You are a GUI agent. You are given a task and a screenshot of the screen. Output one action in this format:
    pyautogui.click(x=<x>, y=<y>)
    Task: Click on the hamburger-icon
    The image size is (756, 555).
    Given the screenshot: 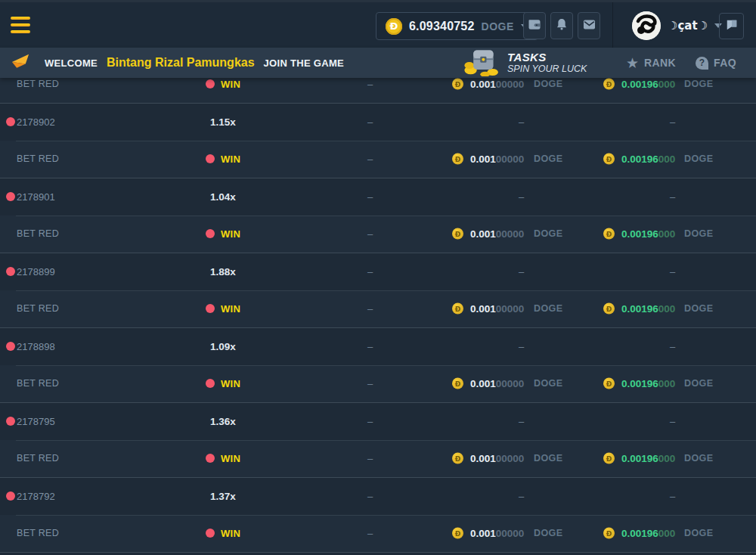 What is the action you would take?
    pyautogui.click(x=21, y=26)
    